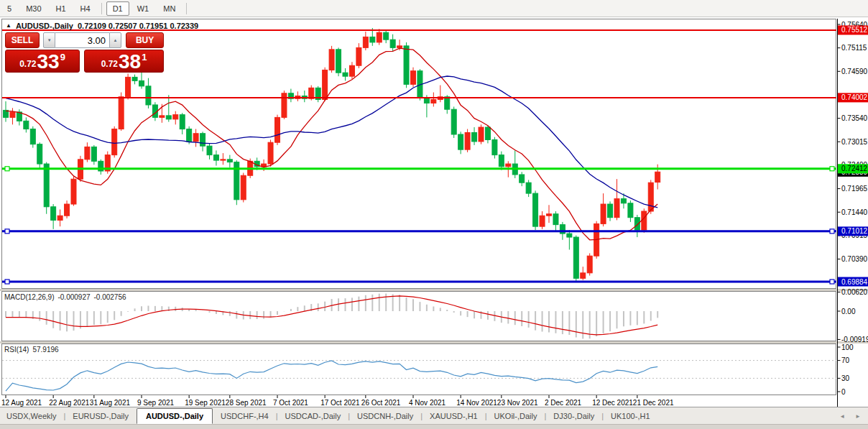  I want to click on timeframe-toolbar: 5M30H1H4D1W1MN, so click(434, 9).